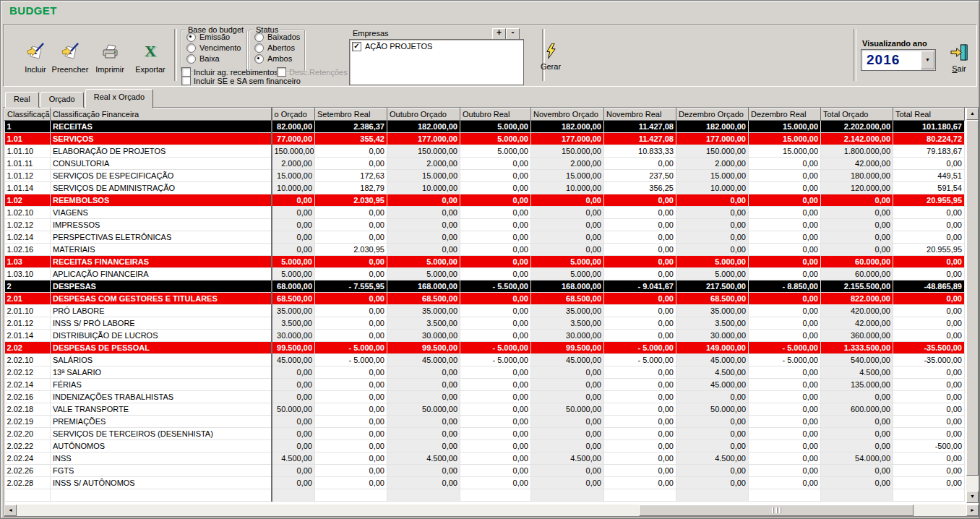 Image resolution: width=980 pixels, height=519 pixels. I want to click on exportar-button: X X Exportar, so click(150, 59).